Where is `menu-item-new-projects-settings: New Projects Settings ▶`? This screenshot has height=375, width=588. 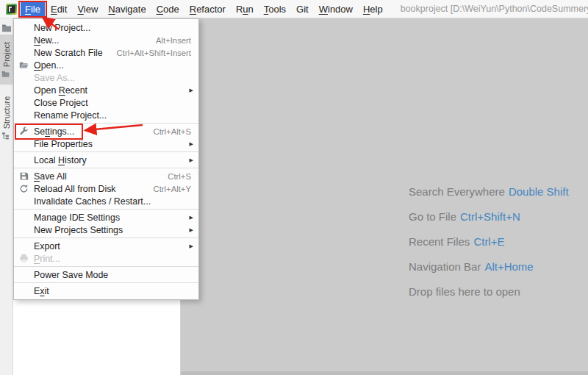
menu-item-new-projects-settings: New Projects Settings ▶ is located at coordinates (106, 229).